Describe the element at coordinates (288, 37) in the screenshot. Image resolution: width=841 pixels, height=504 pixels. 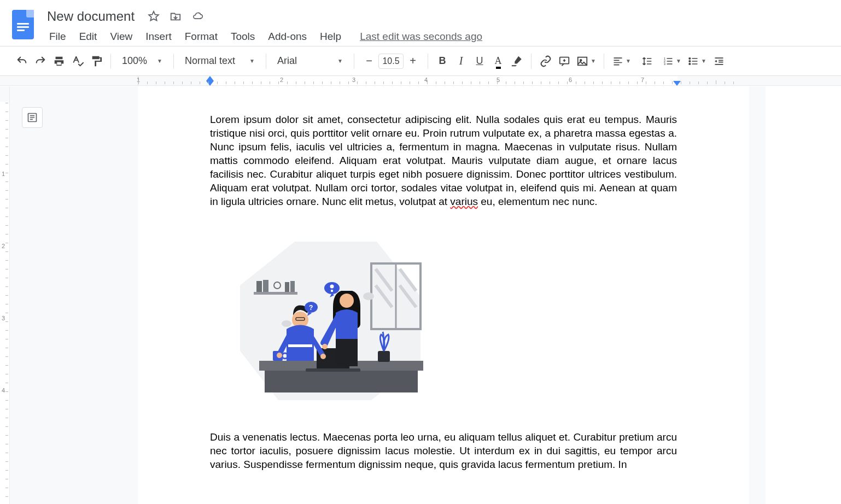
I see `menu-add-ons: Add-ons` at that location.